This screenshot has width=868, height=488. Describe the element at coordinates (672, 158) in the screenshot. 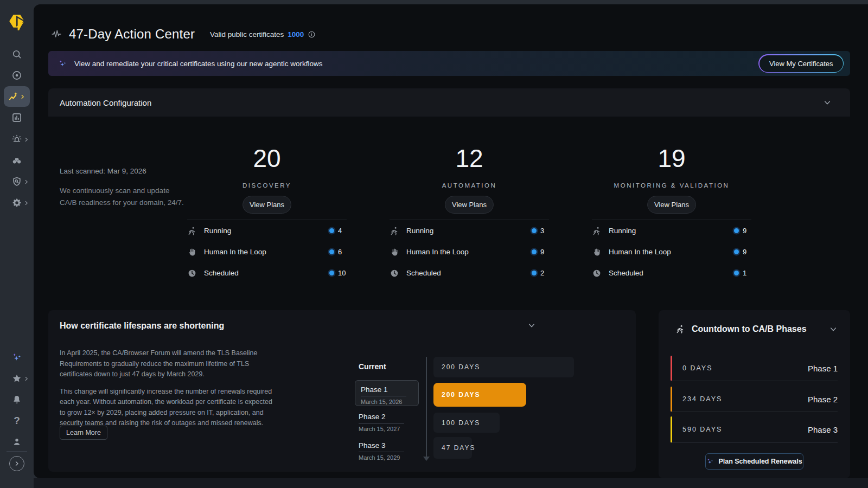

I see `stat-count: 19` at that location.